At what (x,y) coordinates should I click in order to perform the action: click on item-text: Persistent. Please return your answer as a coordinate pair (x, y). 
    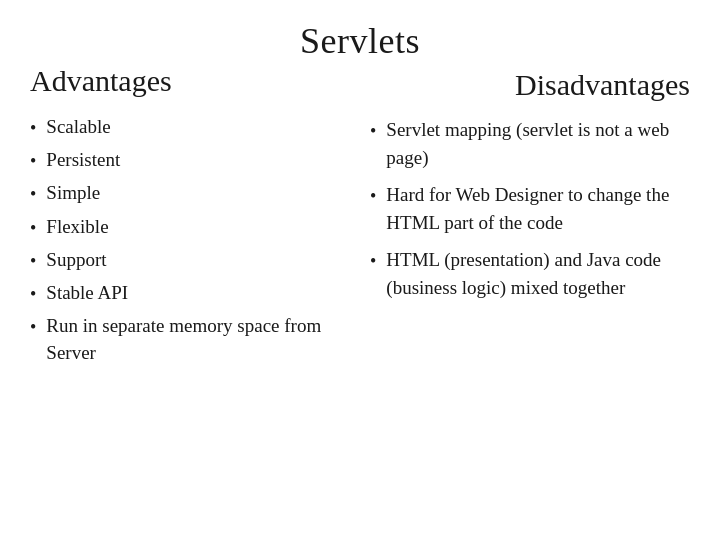
    Looking at the image, I should click on (193, 160).